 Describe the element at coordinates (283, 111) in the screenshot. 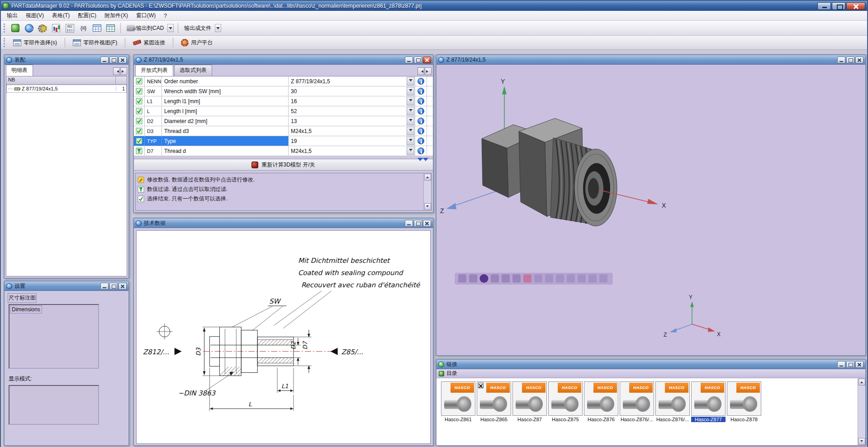

I see `table-row: L Length l [mm] 52` at that location.